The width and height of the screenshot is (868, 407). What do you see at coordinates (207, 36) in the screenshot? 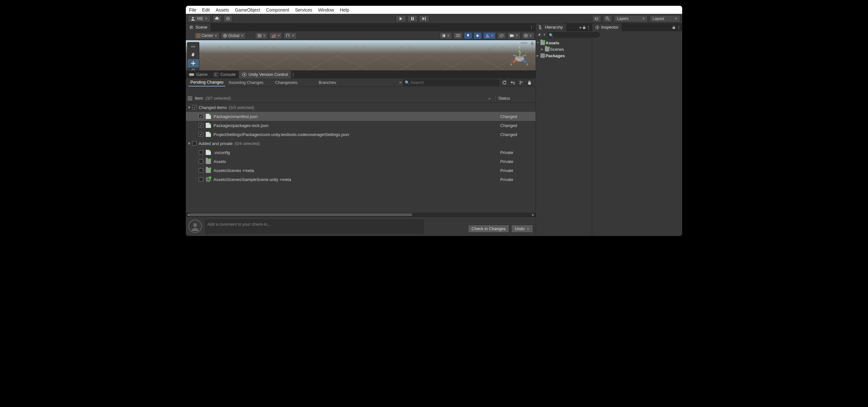
I see `pivot-dropdown: Center▼` at bounding box center [207, 36].